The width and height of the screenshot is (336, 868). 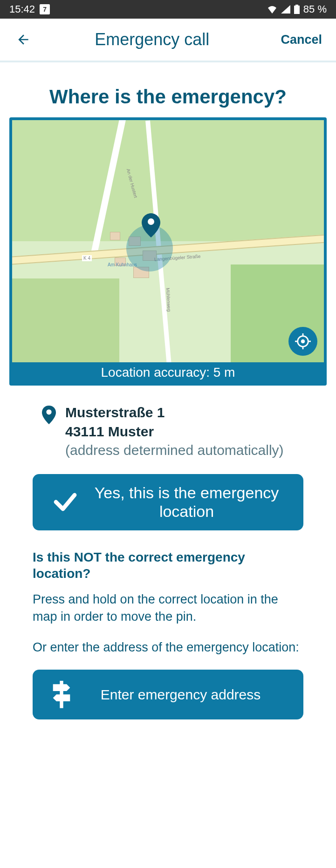 What do you see at coordinates (297, 9) in the screenshot?
I see `battery-icon` at bounding box center [297, 9].